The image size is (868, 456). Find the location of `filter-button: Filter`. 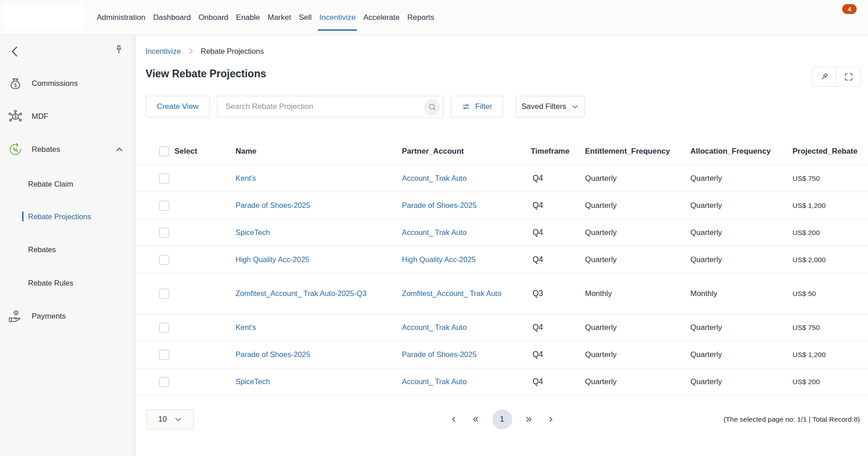

filter-button: Filter is located at coordinates (477, 107).